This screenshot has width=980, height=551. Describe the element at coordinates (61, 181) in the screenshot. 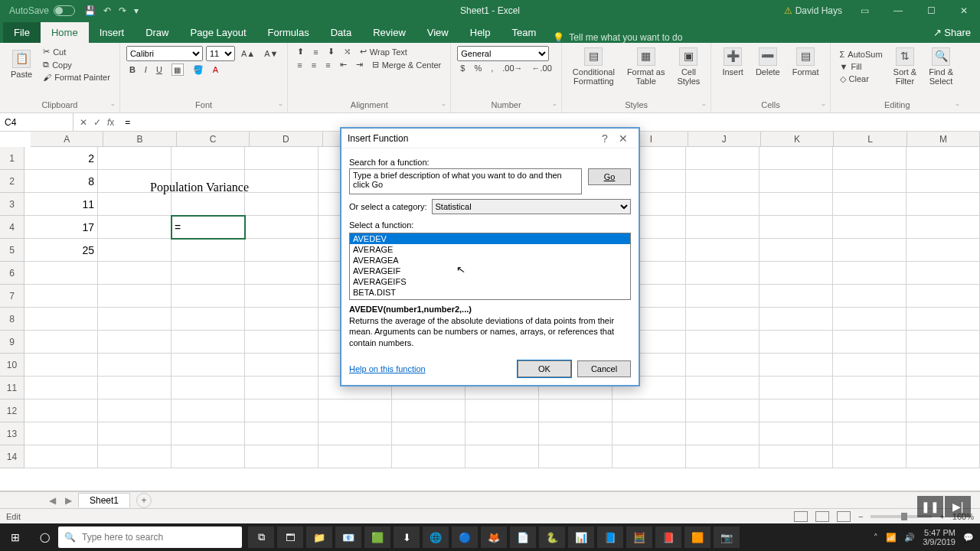

I see `cell: 8` at that location.